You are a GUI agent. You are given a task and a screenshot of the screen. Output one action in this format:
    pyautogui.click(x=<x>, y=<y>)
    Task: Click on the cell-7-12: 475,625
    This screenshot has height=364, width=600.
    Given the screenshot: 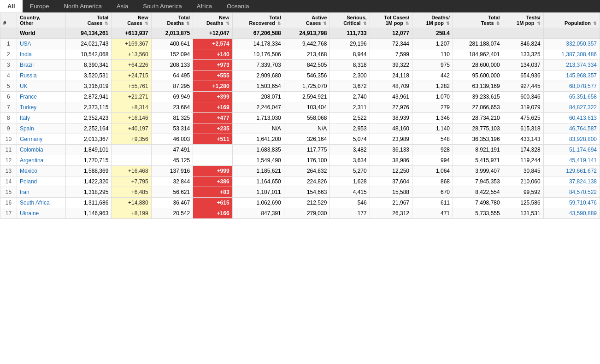 What is the action you would take?
    pyautogui.click(x=523, y=118)
    